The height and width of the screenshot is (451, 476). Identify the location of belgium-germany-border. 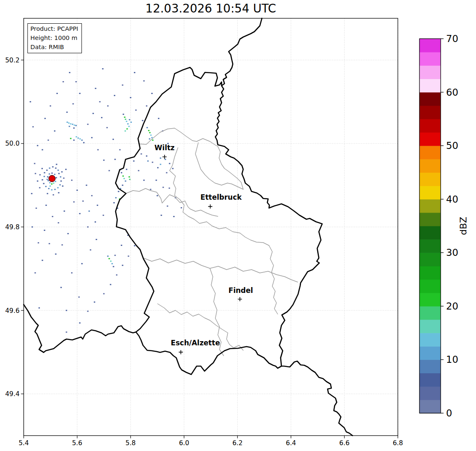
(242, 52).